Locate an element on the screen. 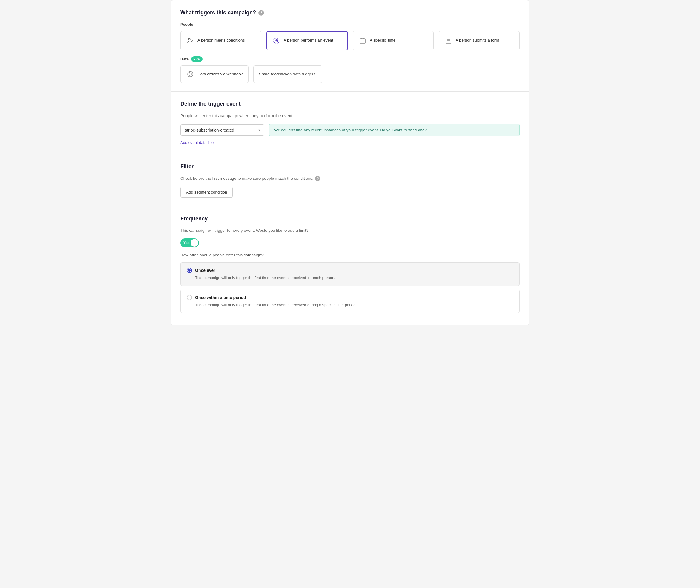 The height and width of the screenshot is (588, 700). form-icon is located at coordinates (449, 41).